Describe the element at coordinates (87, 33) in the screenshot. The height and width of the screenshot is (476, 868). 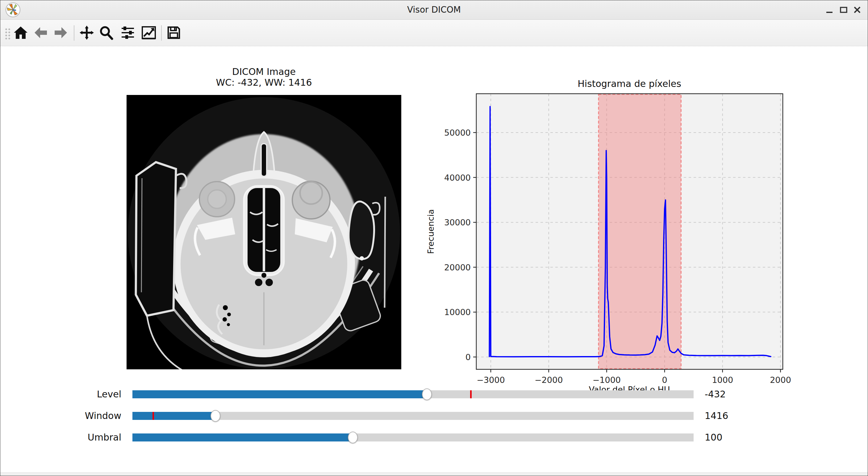
I see `pan-button` at that location.